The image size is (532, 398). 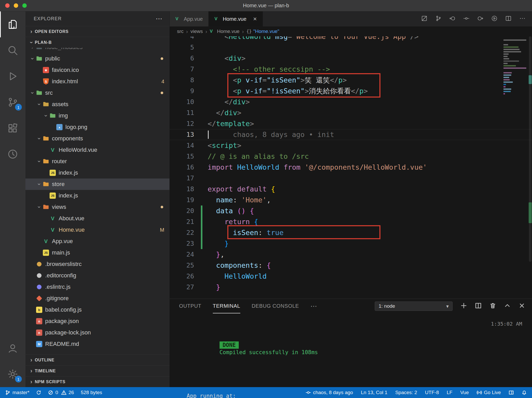 What do you see at coordinates (67, 393) in the screenshot?
I see `status-warnings: 26` at bounding box center [67, 393].